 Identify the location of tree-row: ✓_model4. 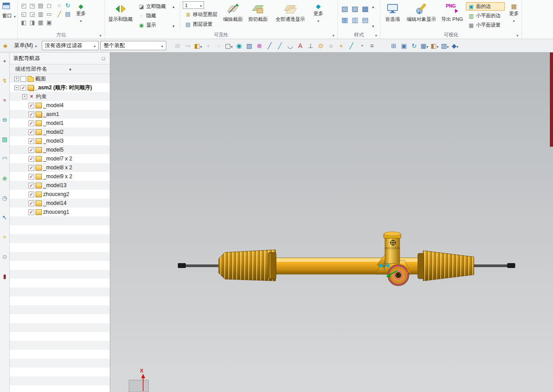
(60, 105).